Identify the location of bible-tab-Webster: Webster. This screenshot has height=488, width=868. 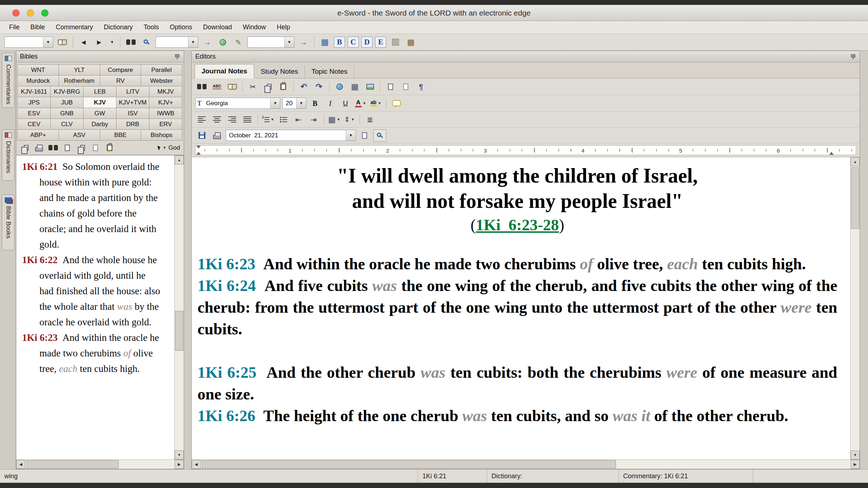
(161, 81).